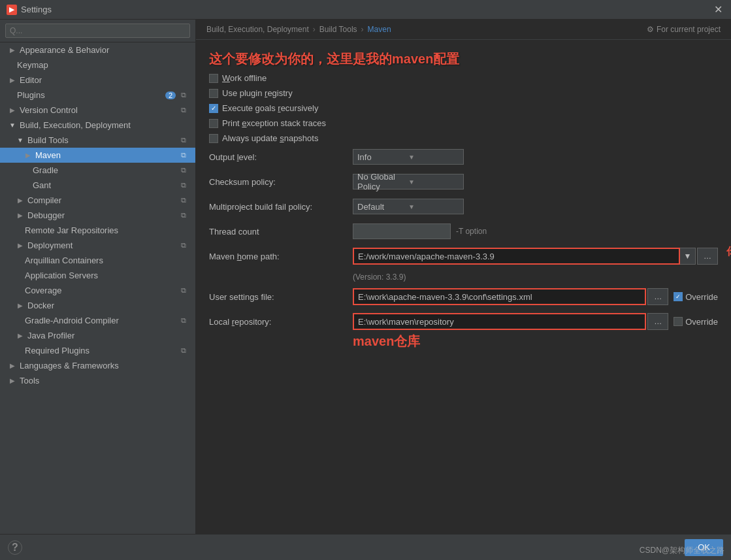  What do you see at coordinates (98, 380) in the screenshot?
I see `sidebar-item-tools: ▶Tools` at bounding box center [98, 380].